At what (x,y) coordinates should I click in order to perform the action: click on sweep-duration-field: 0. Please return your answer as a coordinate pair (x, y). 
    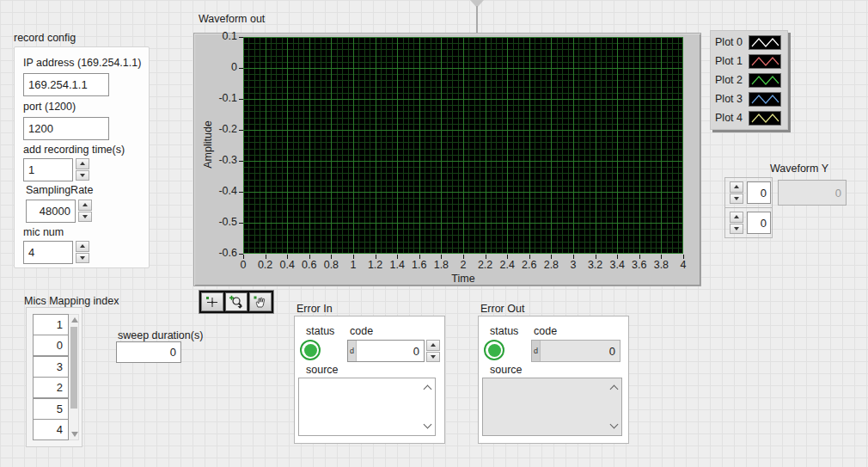
    Looking at the image, I should click on (149, 353).